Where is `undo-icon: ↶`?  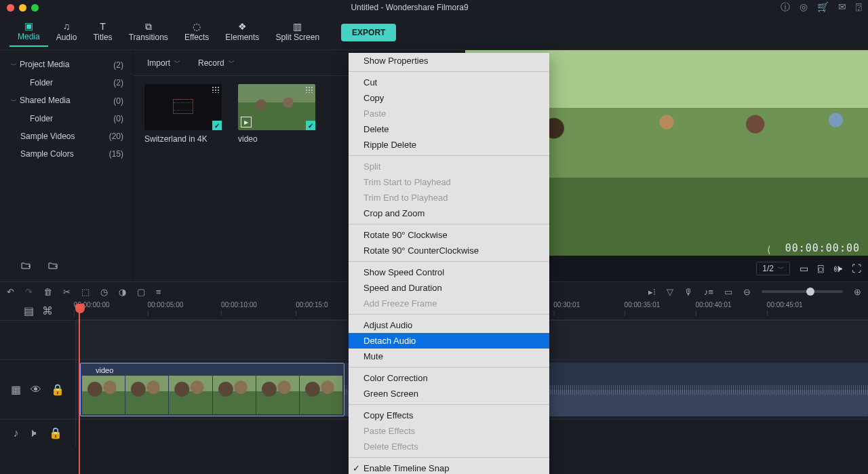 undo-icon: ↶ is located at coordinates (11, 292).